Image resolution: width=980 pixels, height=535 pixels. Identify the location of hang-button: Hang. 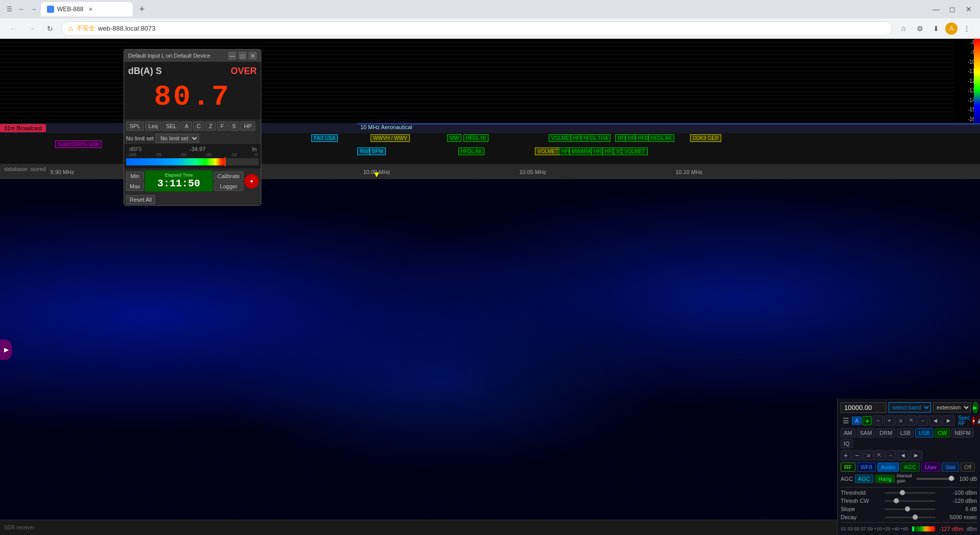
(885, 479).